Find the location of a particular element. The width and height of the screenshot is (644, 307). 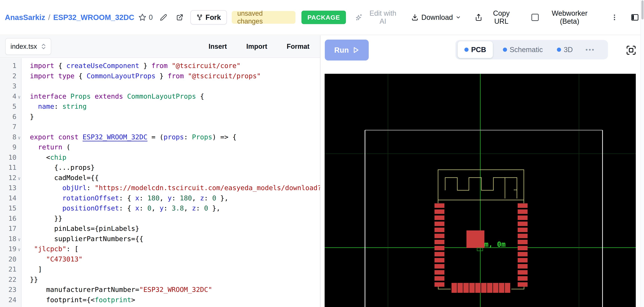

code-line: 11 {...props} is located at coordinates (160, 167).